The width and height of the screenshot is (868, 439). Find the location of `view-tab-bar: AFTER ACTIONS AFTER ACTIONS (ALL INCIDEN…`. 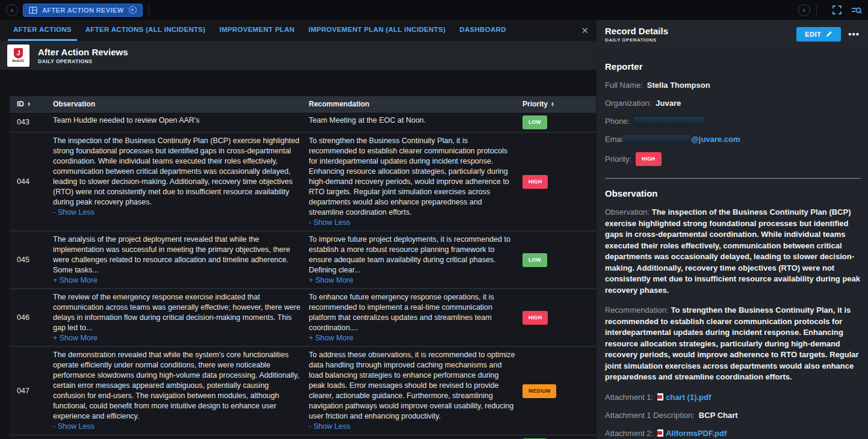

view-tab-bar: AFTER ACTIONS AFTER ACTIONS (ALL INCIDEN… is located at coordinates (299, 30).